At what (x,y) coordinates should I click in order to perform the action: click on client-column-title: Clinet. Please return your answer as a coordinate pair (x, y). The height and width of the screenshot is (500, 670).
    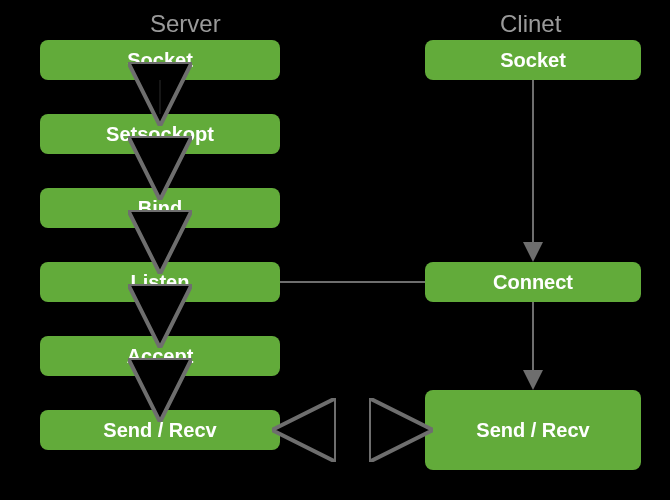
    Looking at the image, I should click on (530, 24).